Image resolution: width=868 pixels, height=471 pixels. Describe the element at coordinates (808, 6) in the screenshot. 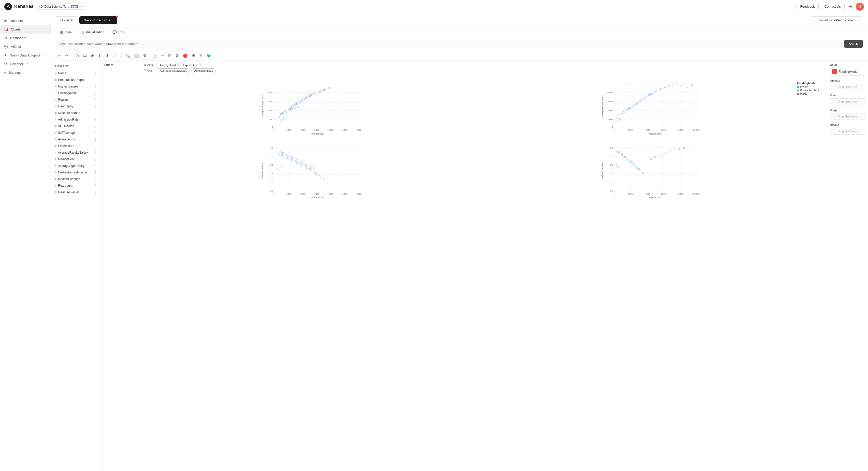

I see `feedback-button: Feedback` at that location.